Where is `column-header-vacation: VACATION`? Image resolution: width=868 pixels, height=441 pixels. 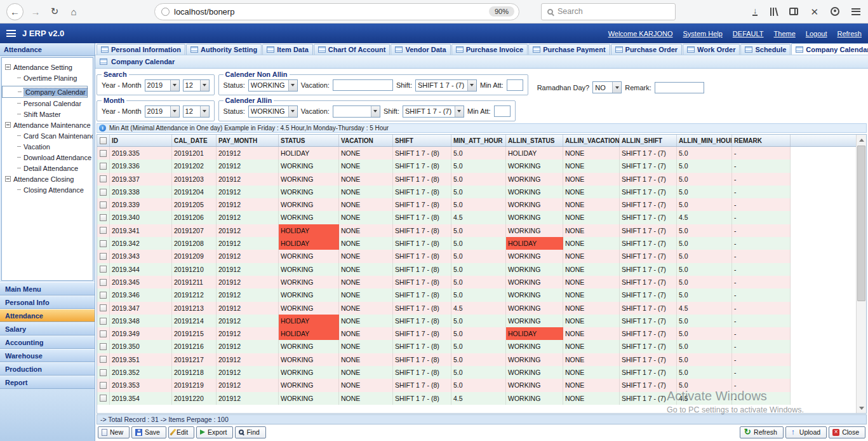
column-header-vacation: VACATION is located at coordinates (366, 140).